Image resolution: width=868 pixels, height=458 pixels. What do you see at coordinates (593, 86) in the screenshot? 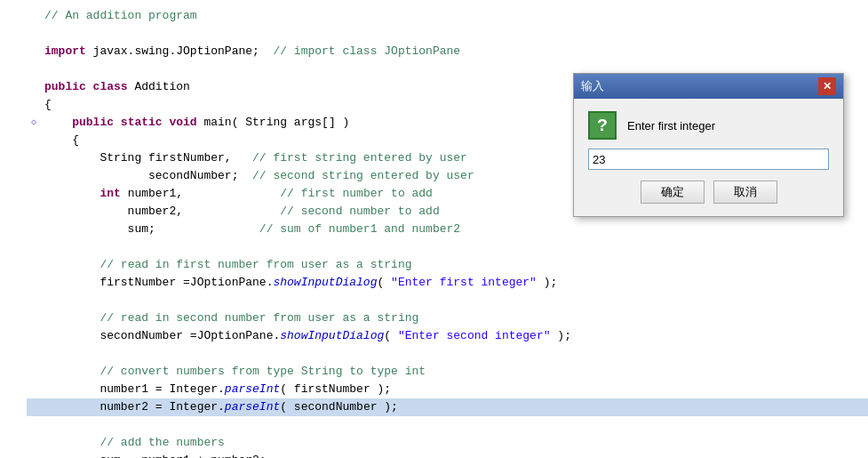
I see `dialog-title: 输入` at bounding box center [593, 86].